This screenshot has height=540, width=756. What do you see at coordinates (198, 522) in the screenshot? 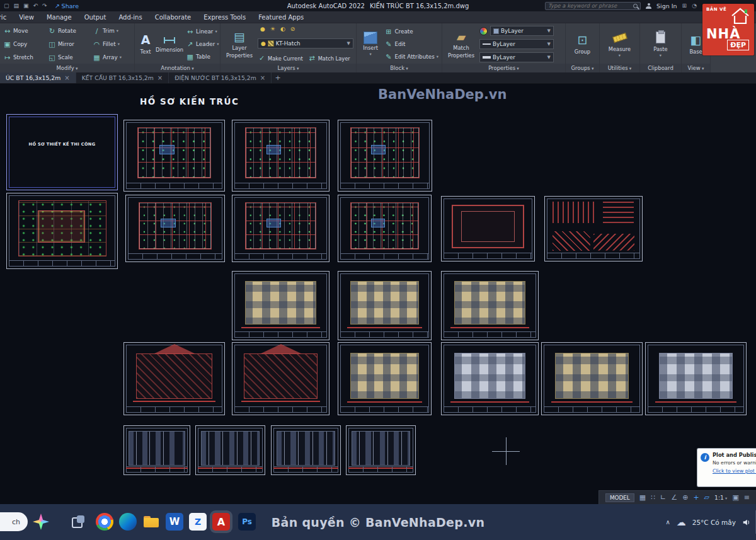
I see `zalo-icon: Z` at bounding box center [198, 522].